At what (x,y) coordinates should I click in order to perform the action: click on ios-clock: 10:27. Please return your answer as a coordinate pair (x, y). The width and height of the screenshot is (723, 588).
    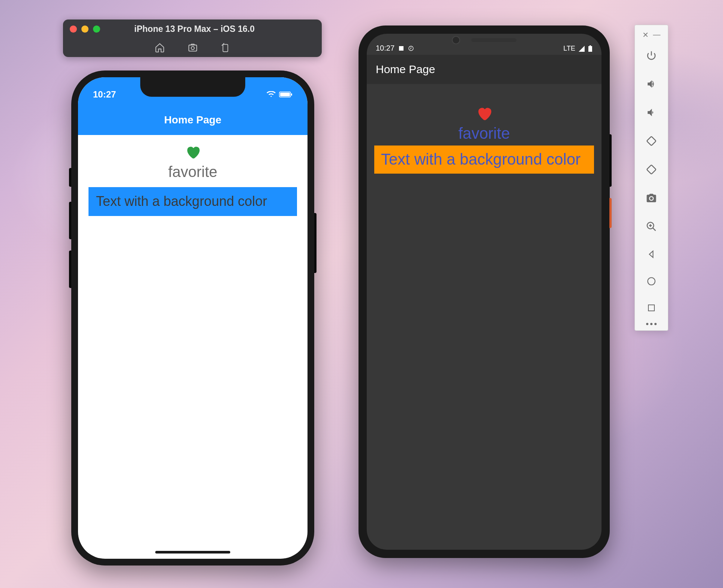
    Looking at the image, I should click on (104, 94).